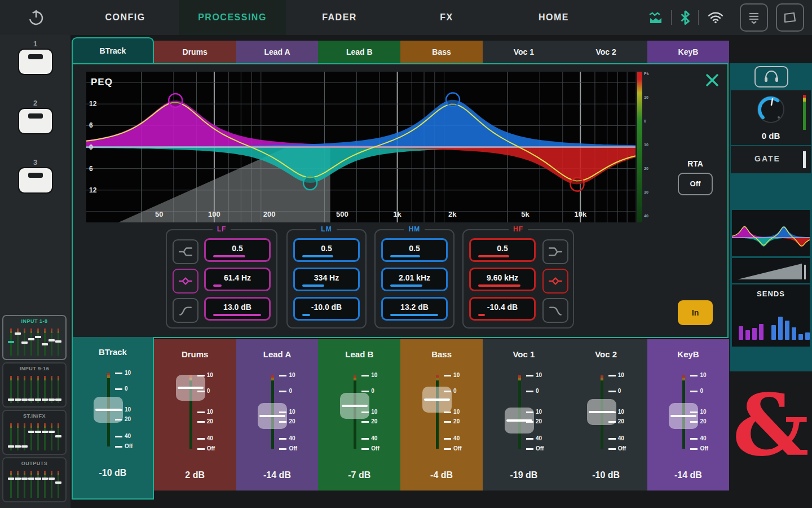 Image resolution: width=812 pixels, height=508 pixels. What do you see at coordinates (712, 80) in the screenshot?
I see `close-icon` at bounding box center [712, 80].